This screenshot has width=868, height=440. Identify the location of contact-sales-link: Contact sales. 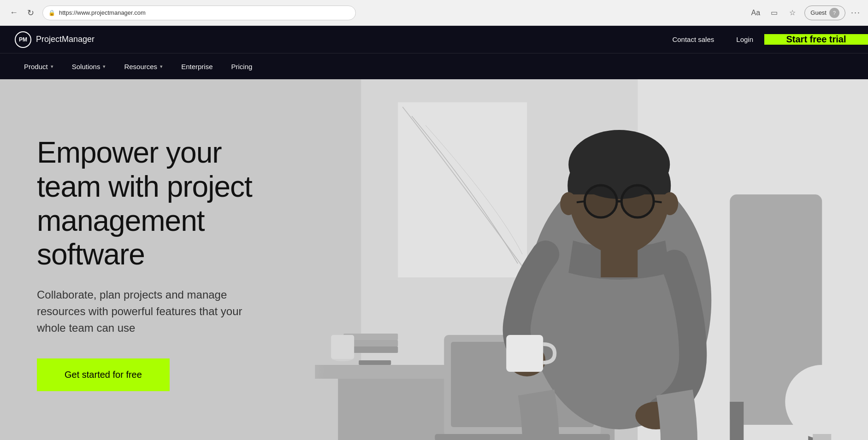
(693, 40).